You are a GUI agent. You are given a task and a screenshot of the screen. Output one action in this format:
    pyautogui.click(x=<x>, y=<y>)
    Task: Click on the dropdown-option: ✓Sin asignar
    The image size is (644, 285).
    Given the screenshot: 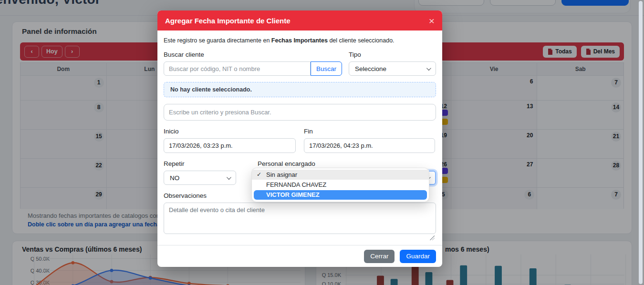 What is the action you would take?
    pyautogui.click(x=341, y=174)
    